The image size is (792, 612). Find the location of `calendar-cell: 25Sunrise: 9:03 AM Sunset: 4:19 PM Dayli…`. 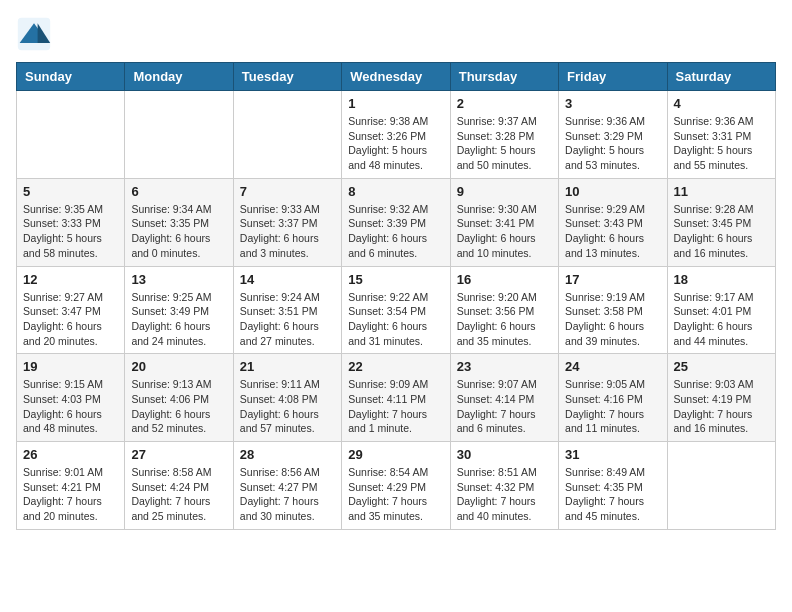

calendar-cell: 25Sunrise: 9:03 AM Sunset: 4:19 PM Dayli… is located at coordinates (721, 398).